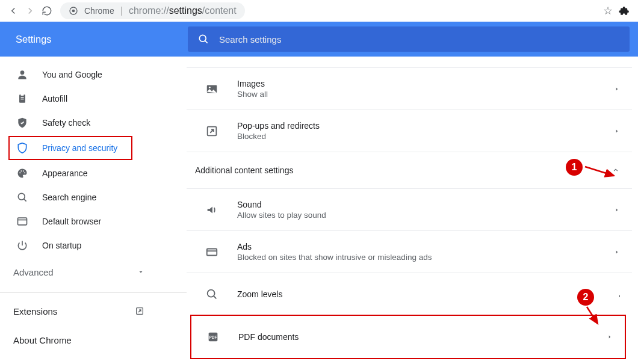 The height and width of the screenshot is (364, 638). Describe the element at coordinates (88, 99) in the screenshot. I see `sidebar-item-autofill: Autofill` at that location.